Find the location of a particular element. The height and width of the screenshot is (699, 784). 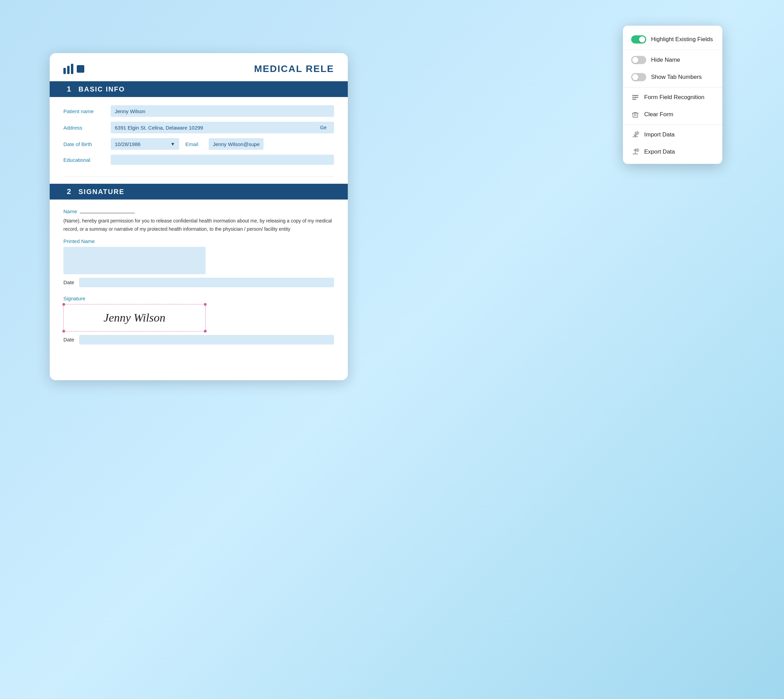

hide-name-toggle-thumb is located at coordinates (635, 60).